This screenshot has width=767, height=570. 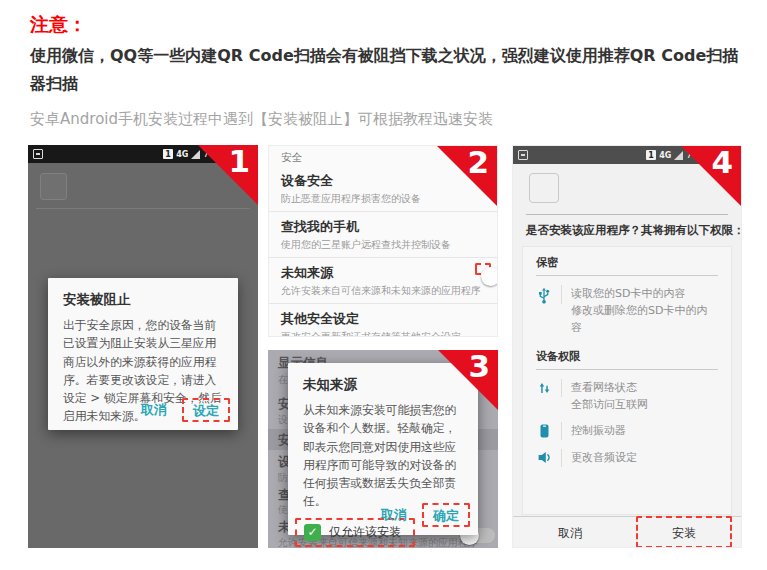 What do you see at coordinates (549, 458) in the screenshot?
I see `audio-icon` at bounding box center [549, 458].